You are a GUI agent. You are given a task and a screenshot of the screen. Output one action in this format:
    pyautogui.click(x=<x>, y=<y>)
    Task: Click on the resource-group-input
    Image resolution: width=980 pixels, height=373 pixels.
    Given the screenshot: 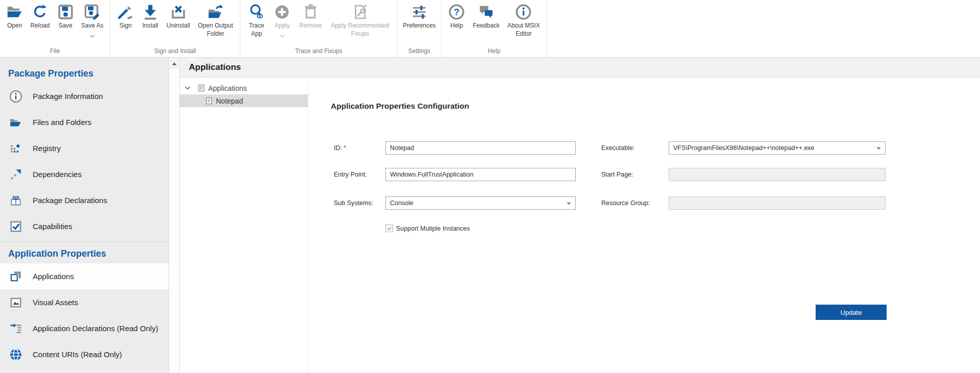 What is the action you would take?
    pyautogui.click(x=777, y=203)
    